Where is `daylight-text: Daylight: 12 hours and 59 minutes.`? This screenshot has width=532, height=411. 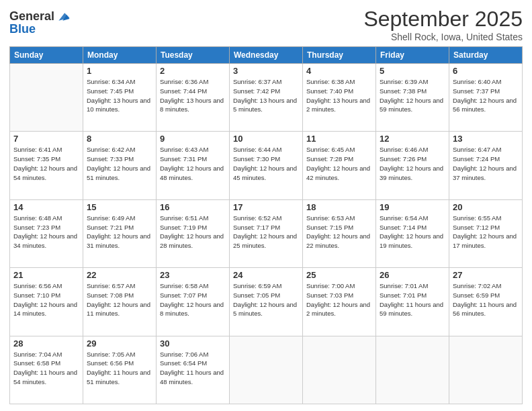 daylight-text: Daylight: 12 hours and 59 minutes. is located at coordinates (411, 105).